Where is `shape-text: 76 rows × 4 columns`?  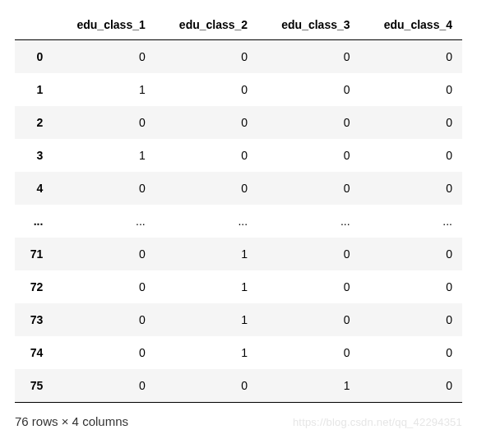 shape-text: 76 rows × 4 columns is located at coordinates (72, 421).